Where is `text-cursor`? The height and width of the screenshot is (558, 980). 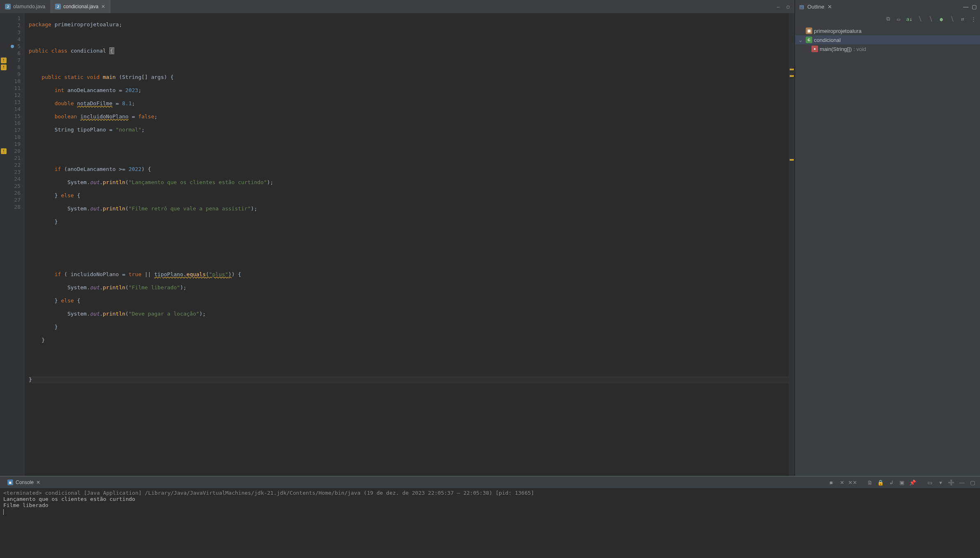 text-cursor is located at coordinates (3, 512).